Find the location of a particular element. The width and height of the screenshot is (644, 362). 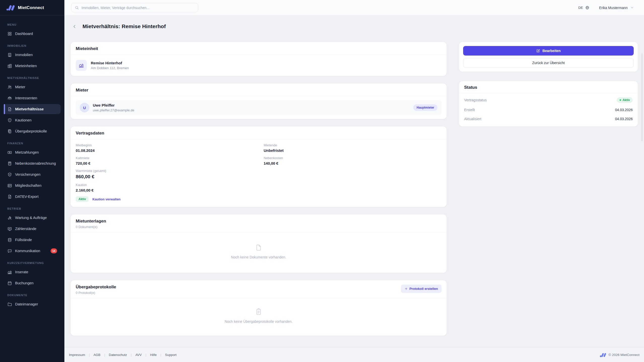

create-protocol-button: Protokoll erstellen is located at coordinates (421, 289).